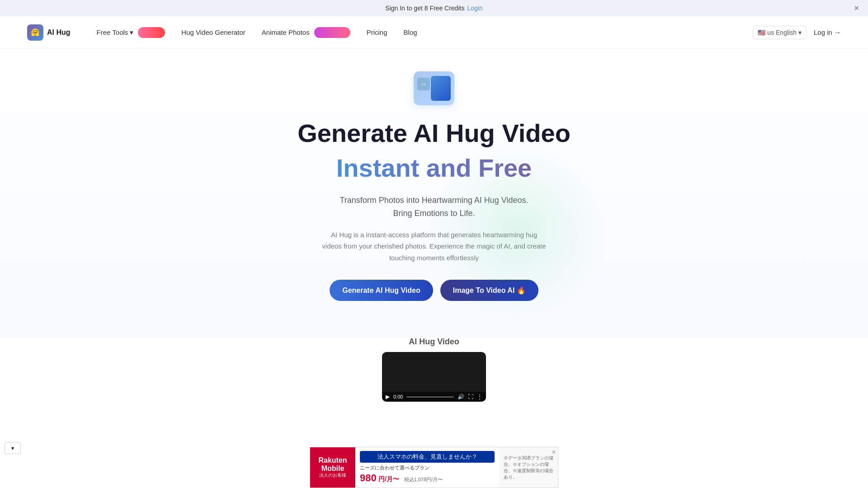 The image size is (868, 488). I want to click on nav-links: Free Tools ▾ Hug Video Generator Animate…, so click(421, 33).